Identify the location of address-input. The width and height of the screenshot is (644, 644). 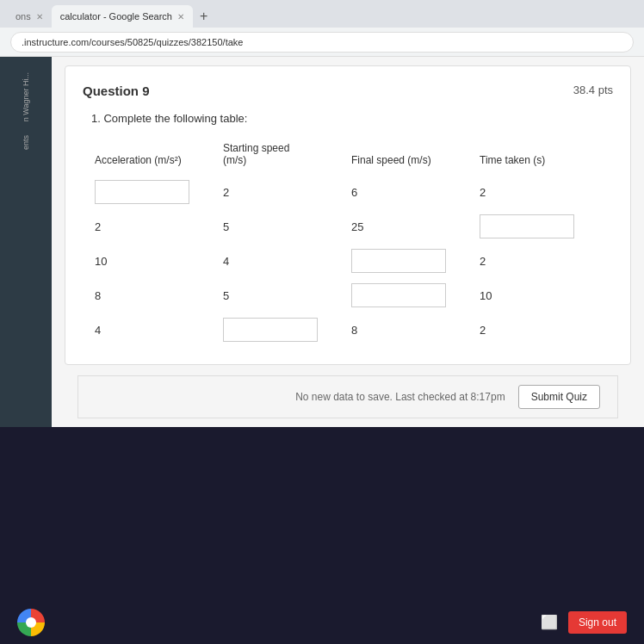
(322, 42).